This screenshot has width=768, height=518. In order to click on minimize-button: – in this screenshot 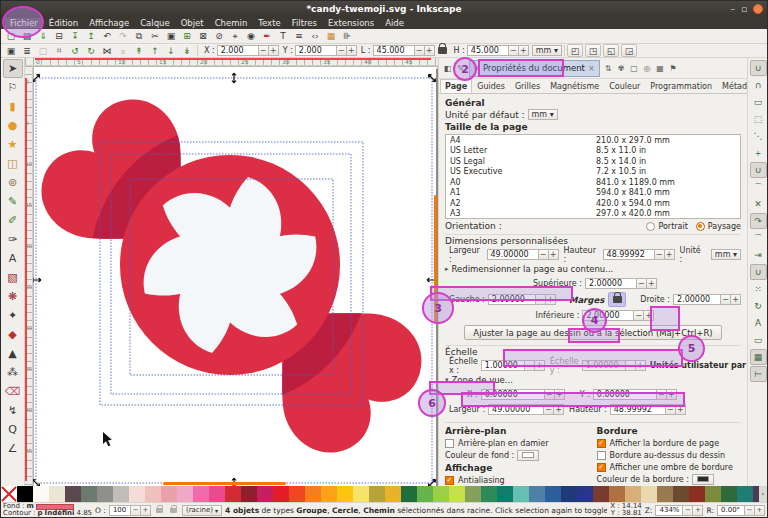, I will do `click(732, 9)`.